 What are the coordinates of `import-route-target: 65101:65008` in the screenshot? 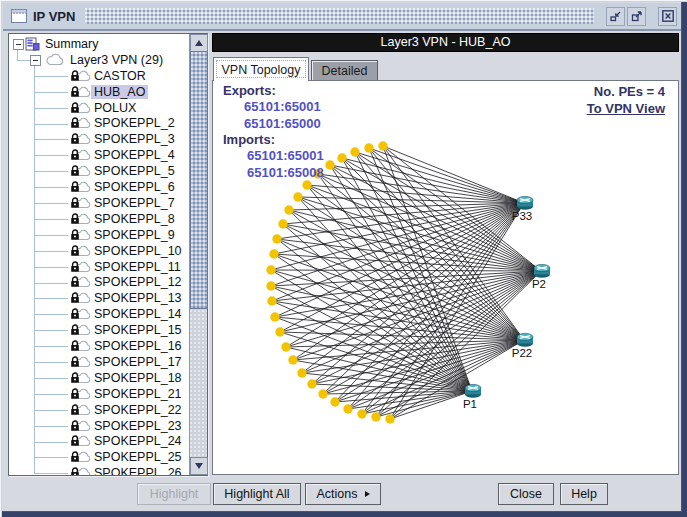 It's located at (286, 172).